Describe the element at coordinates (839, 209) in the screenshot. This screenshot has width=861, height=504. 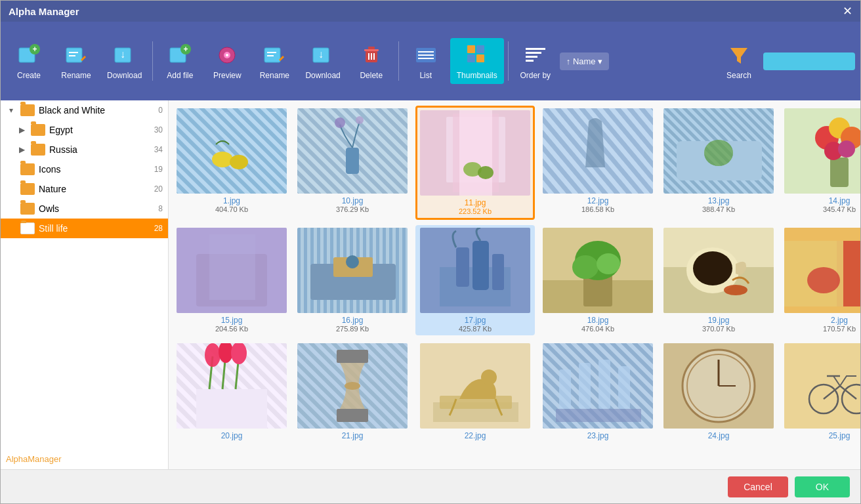
I see `thumb-size-14: 345.47 Kb` at that location.